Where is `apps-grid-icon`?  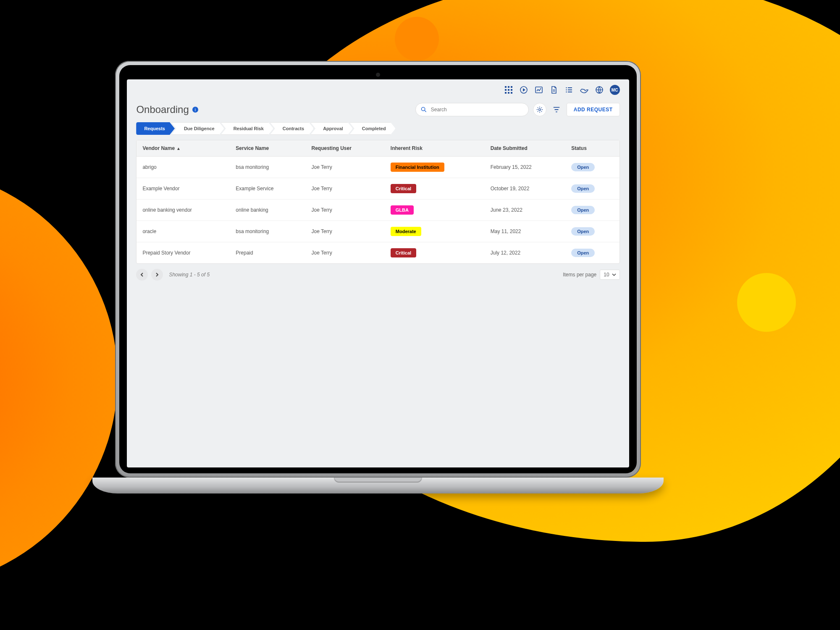 apps-grid-icon is located at coordinates (509, 90).